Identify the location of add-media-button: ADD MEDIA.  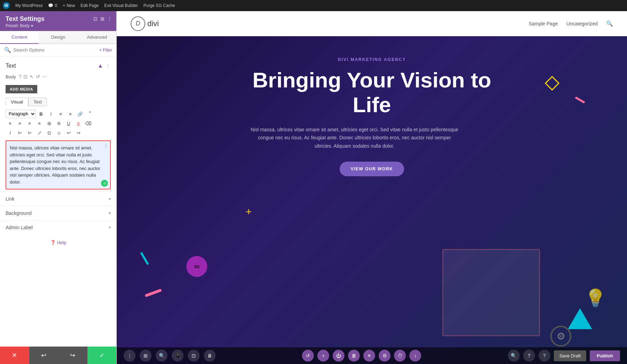
(22, 89).